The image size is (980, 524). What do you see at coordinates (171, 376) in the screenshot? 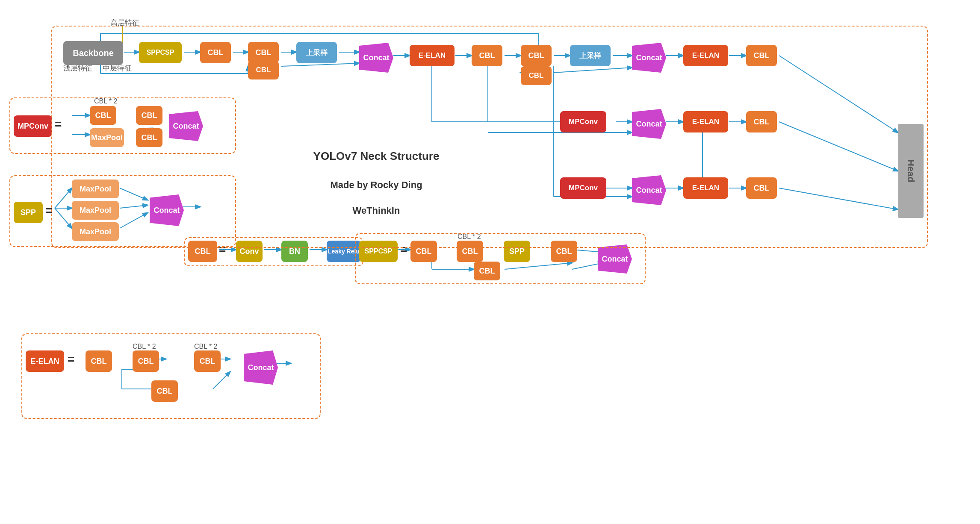
I see `eelan-legend-box` at bounding box center [171, 376].